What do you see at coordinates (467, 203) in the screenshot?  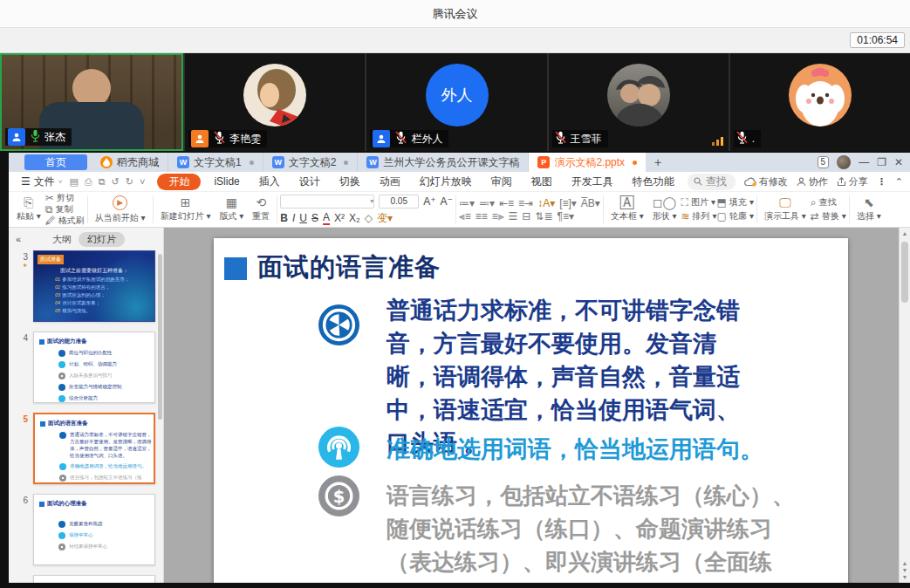 I see `bullets-icon: ≔▾` at bounding box center [467, 203].